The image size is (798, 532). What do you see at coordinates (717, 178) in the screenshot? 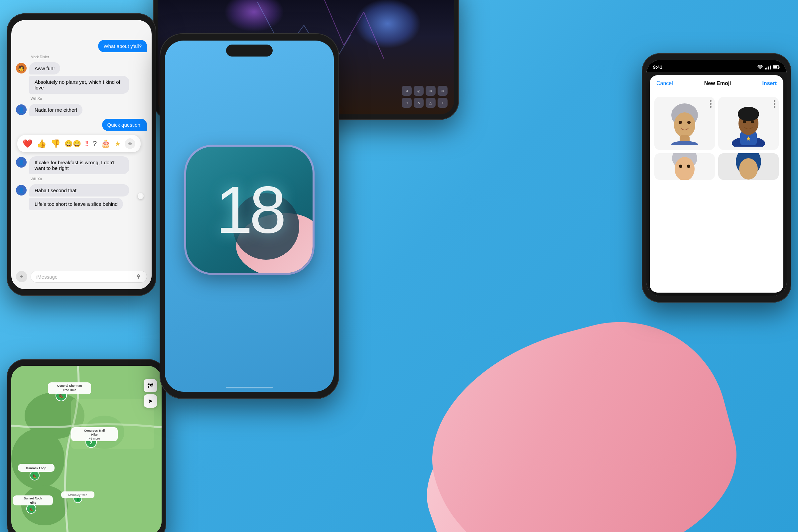
I see `memoji-phone: 9:41` at bounding box center [717, 178].